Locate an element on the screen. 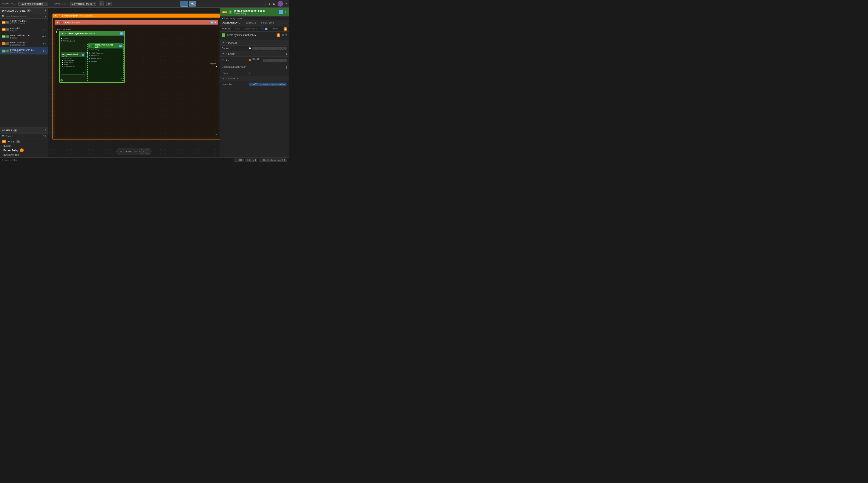 Image resolution: width=868 pixels, height=483 pixels. extra-info-icon: ℹ is located at coordinates (286, 54).